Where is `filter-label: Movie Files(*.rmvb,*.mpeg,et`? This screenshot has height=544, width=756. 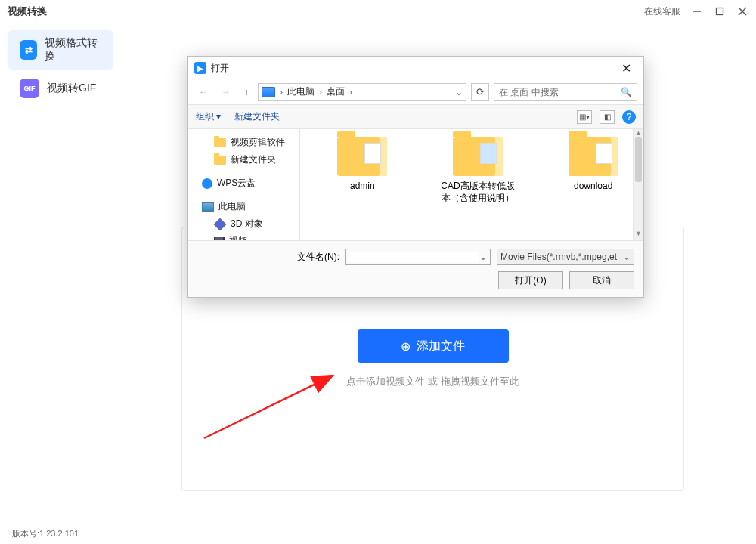 filter-label: Movie Files(*.rmvb,*.mpeg,et is located at coordinates (559, 257).